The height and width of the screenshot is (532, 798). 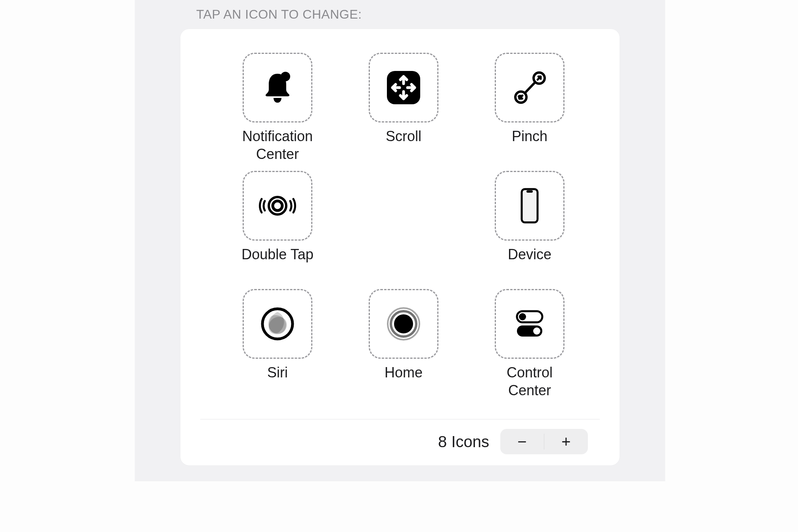 I want to click on slot-label: Home, so click(x=404, y=381).